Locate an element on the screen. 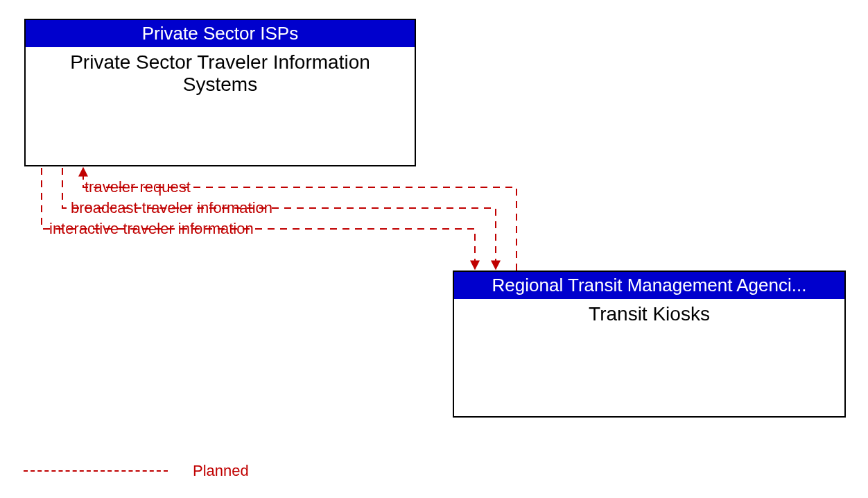 The width and height of the screenshot is (868, 498). entity-transit-kiosks: Regional Transit Management Agenci... Tr… is located at coordinates (649, 344).